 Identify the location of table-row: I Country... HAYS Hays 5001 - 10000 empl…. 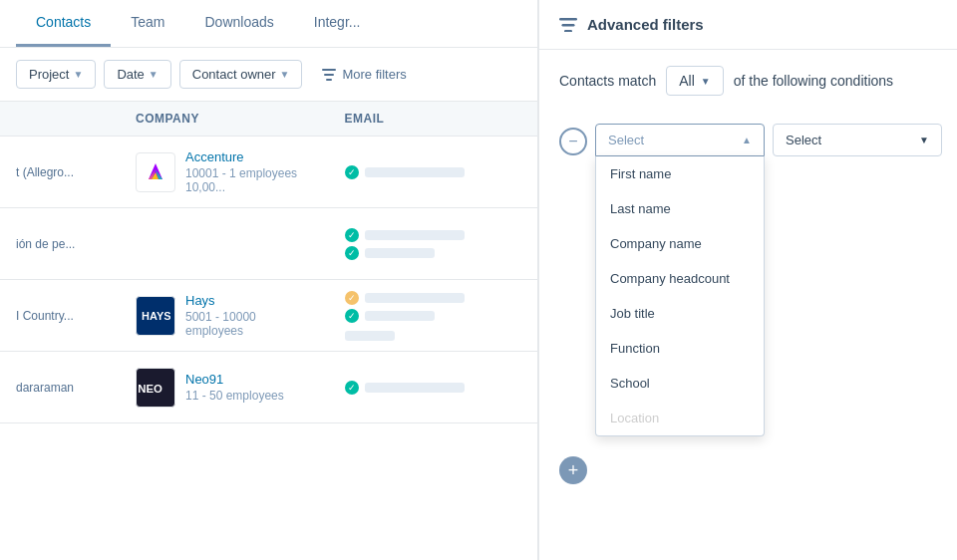
(269, 316).